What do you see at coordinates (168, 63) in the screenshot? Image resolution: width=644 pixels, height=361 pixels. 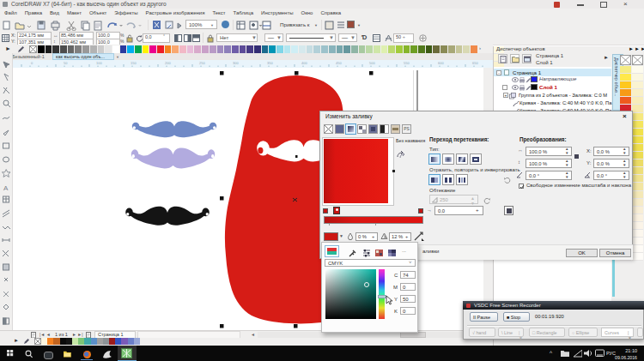 I see `svg-text: 200` at bounding box center [168, 63].